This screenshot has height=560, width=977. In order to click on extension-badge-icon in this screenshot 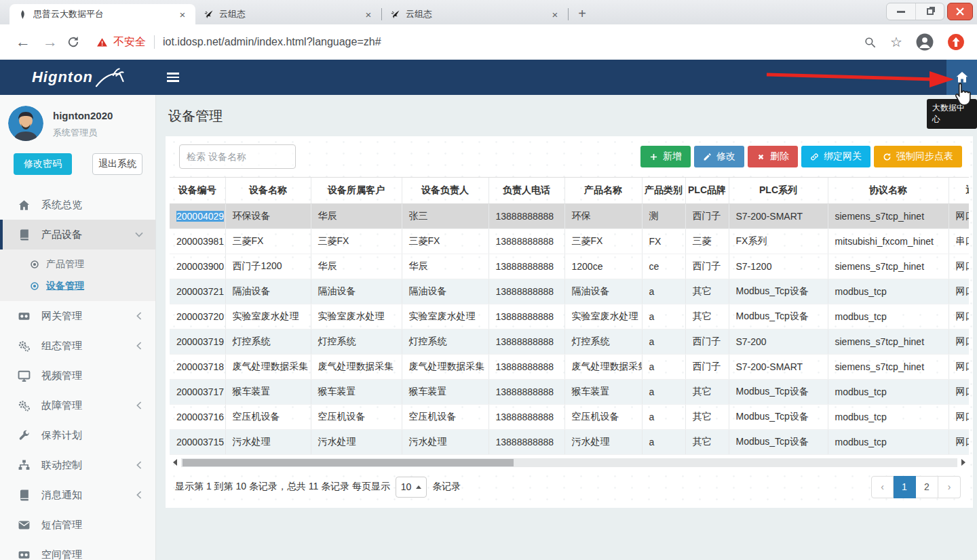, I will do `click(956, 42)`.